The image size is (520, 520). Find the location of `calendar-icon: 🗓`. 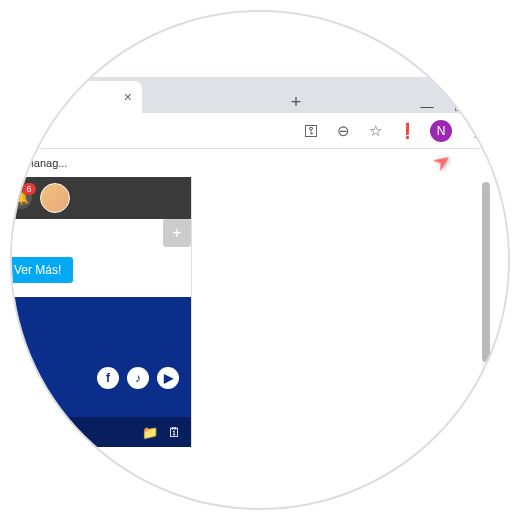

calendar-icon: 🗓 is located at coordinates (174, 432).